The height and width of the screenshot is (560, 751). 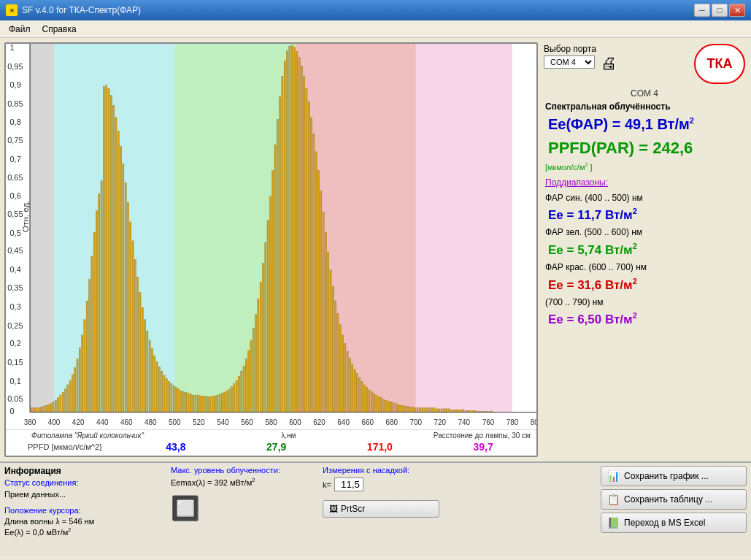 I want to click on svg-text: 0, so click(x=12, y=411).